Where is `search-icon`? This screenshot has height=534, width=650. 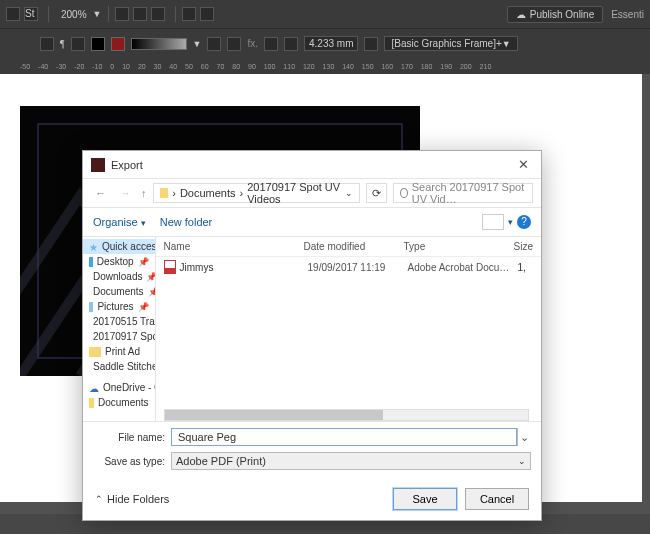 search-icon is located at coordinates (404, 193).